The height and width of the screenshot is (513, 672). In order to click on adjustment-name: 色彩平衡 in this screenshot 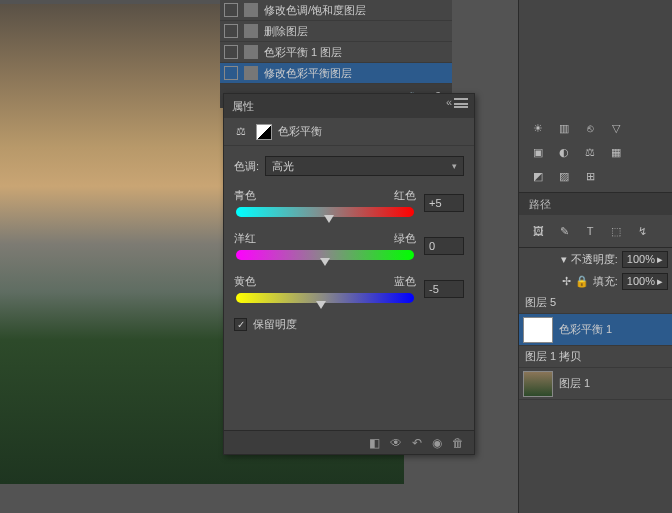, I will do `click(300, 132)`.